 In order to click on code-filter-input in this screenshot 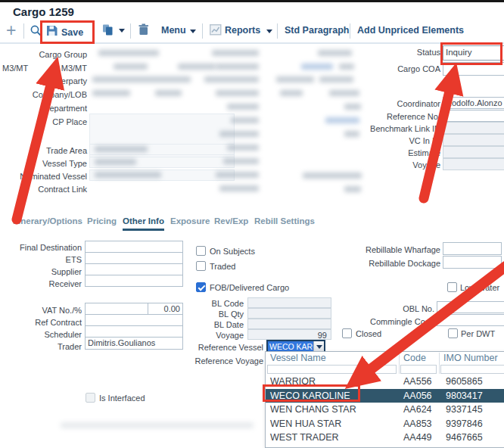, I will do `click(418, 369)`.